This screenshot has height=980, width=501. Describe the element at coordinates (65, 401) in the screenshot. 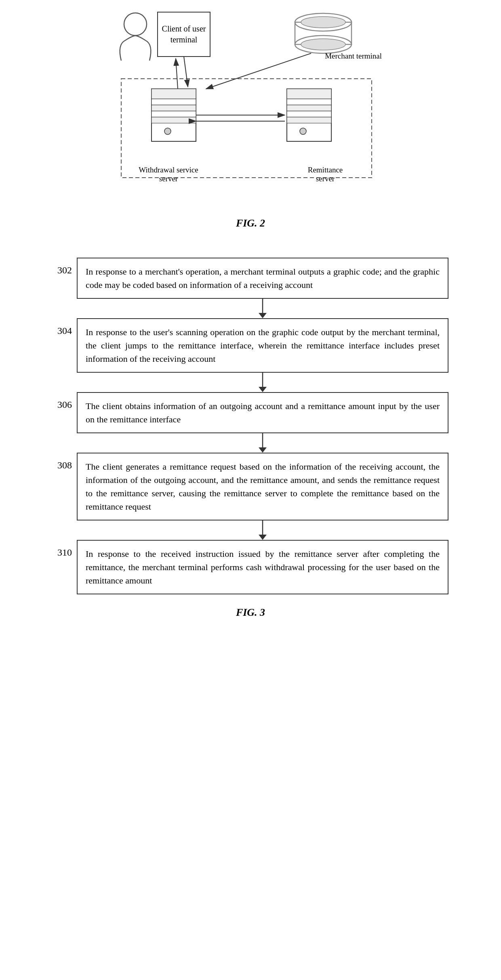

I see `step-number-306: 306` at that location.